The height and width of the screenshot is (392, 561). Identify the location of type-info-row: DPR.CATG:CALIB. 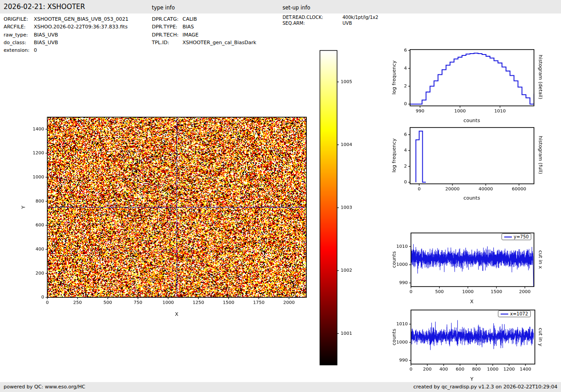
(204, 19).